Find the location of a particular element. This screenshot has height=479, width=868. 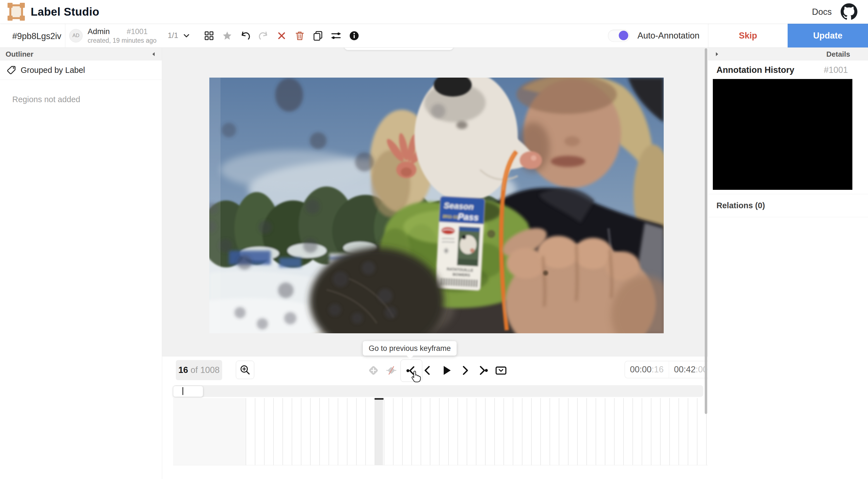

info-button is located at coordinates (354, 36).